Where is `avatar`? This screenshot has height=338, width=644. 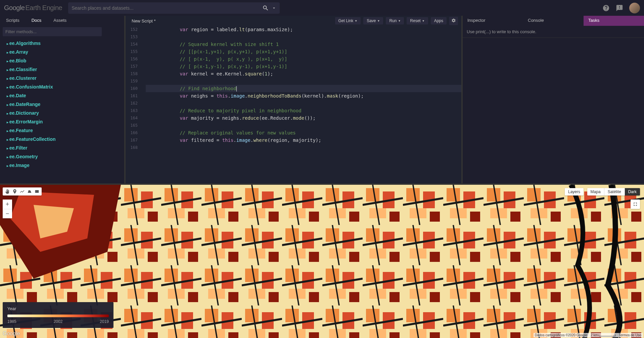 avatar is located at coordinates (635, 8).